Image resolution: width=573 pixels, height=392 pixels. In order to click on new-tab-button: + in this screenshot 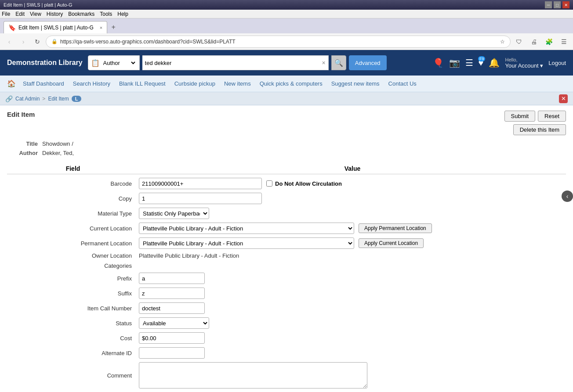, I will do `click(113, 27)`.